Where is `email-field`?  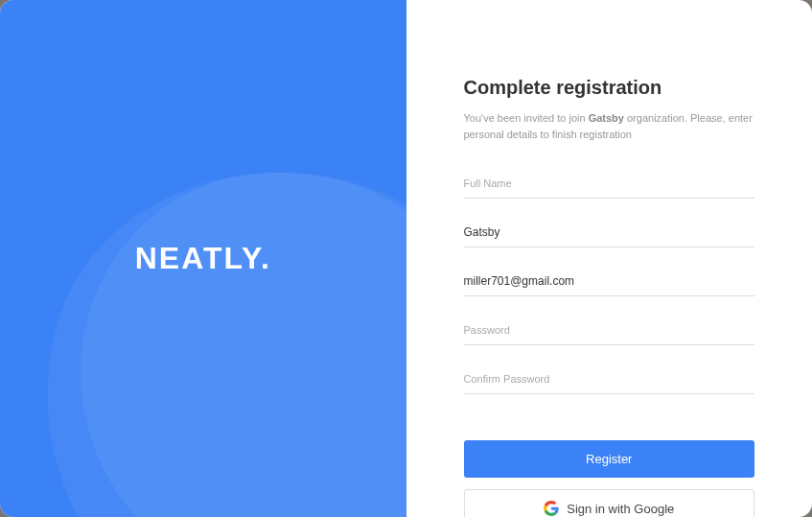 email-field is located at coordinates (610, 282).